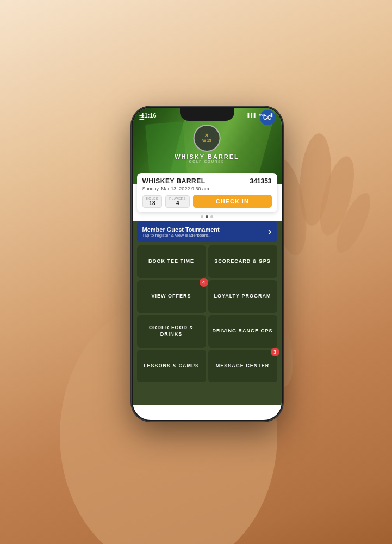  What do you see at coordinates (171, 296) in the screenshot?
I see `menu-tile-label-view-offers: VIEW OFFERS` at bounding box center [171, 296].